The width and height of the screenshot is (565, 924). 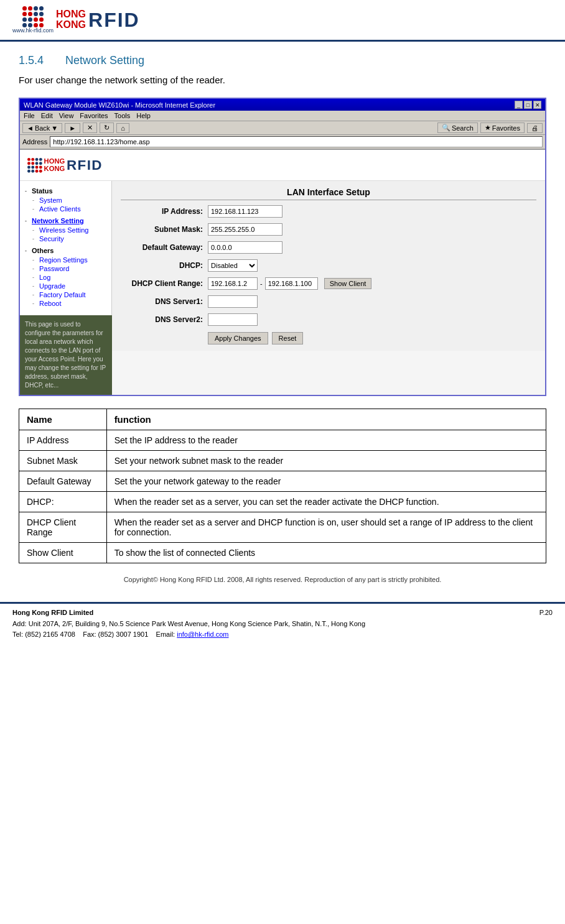 What do you see at coordinates (348, 284) in the screenshot?
I see `show-client-button: Show Client` at bounding box center [348, 284].